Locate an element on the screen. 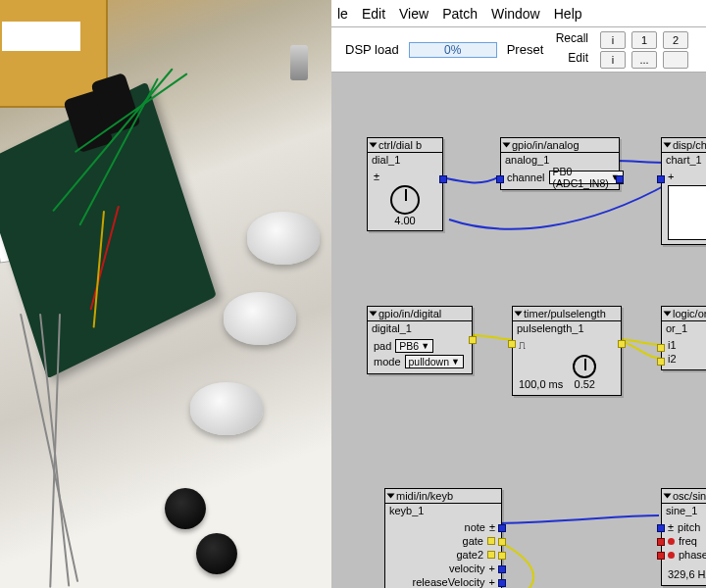 This screenshot has height=588, width=706. object-type: timer/pulselength is located at coordinates (565, 314).